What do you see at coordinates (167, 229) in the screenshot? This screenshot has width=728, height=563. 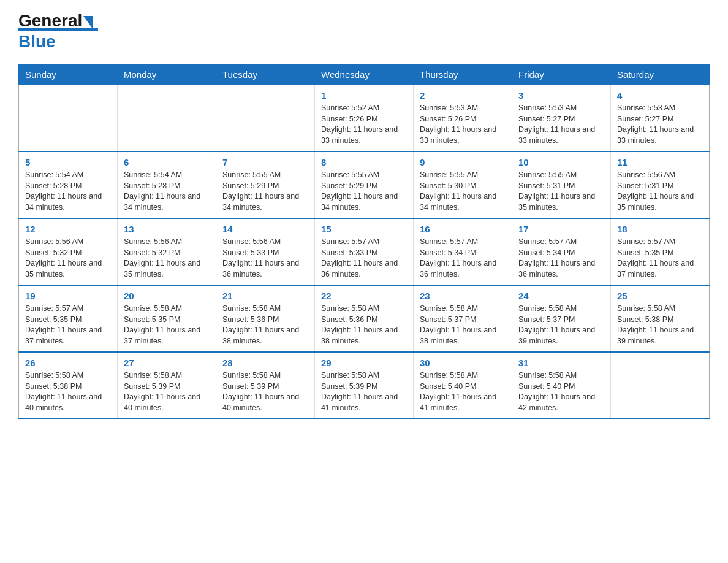 I see `day-number: 13` at bounding box center [167, 229].